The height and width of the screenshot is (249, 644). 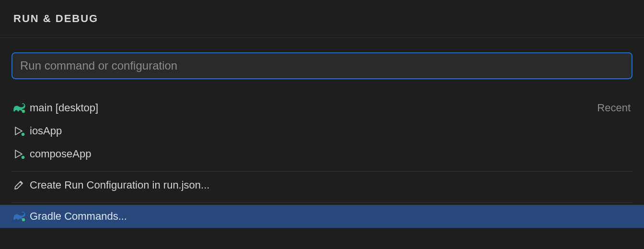 What do you see at coordinates (322, 154) in the screenshot?
I see `run-config-item-composeapp: composeApp` at bounding box center [322, 154].